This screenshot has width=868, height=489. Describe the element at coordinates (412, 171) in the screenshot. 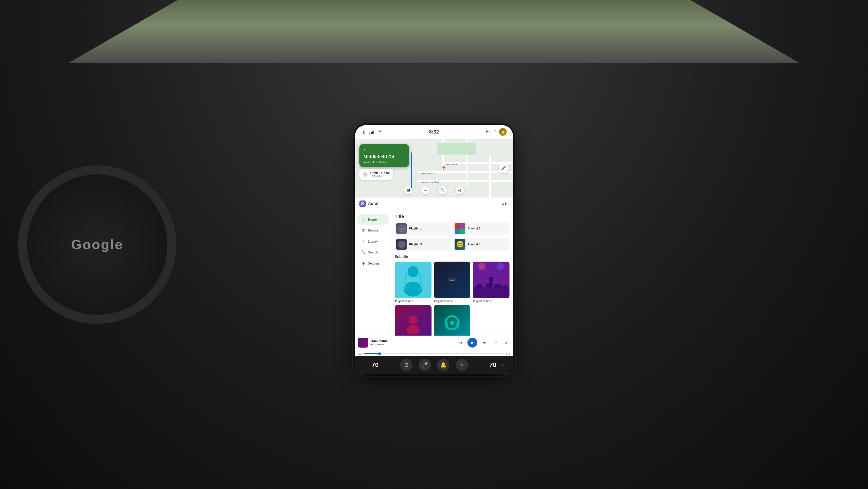

I see `route-line` at that location.